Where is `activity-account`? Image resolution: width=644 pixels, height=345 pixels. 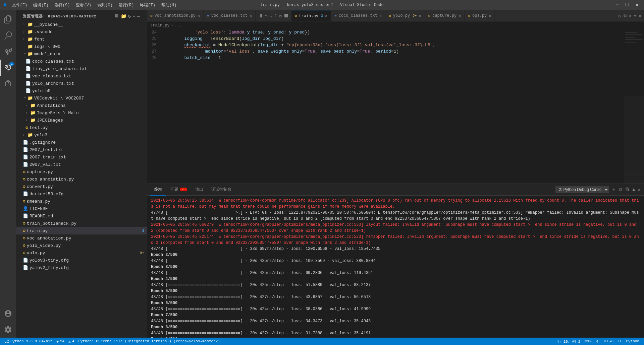
activity-account is located at coordinates (8, 314).